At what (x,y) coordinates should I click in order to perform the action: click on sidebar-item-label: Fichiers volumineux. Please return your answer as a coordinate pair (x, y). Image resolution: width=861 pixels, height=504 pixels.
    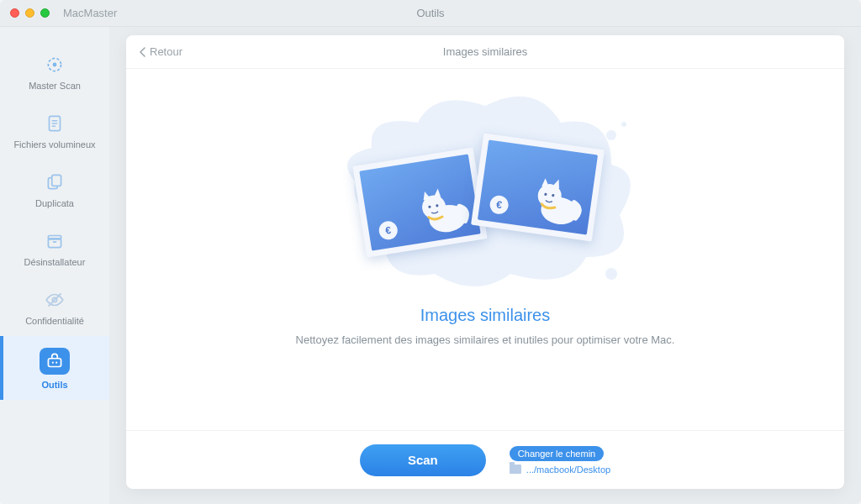
    Looking at the image, I should click on (54, 144).